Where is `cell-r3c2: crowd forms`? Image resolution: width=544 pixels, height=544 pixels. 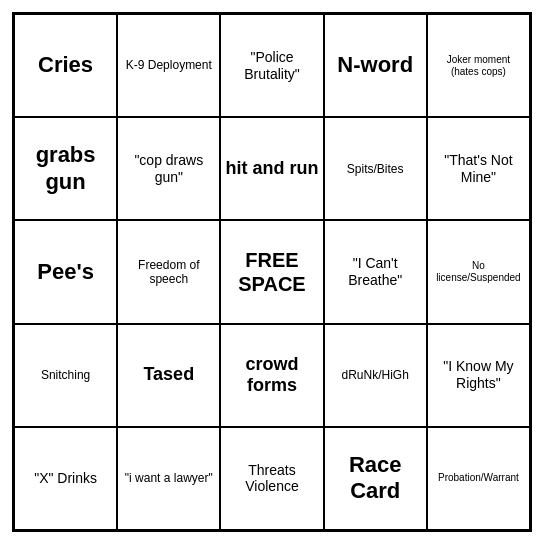
cell-r3c2: crowd forms is located at coordinates (272, 376).